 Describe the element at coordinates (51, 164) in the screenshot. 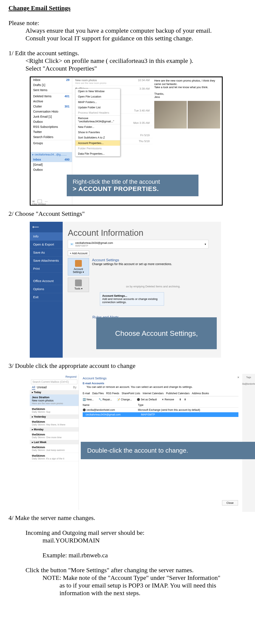

I see `folder-gmail: [Gmail]` at that location.